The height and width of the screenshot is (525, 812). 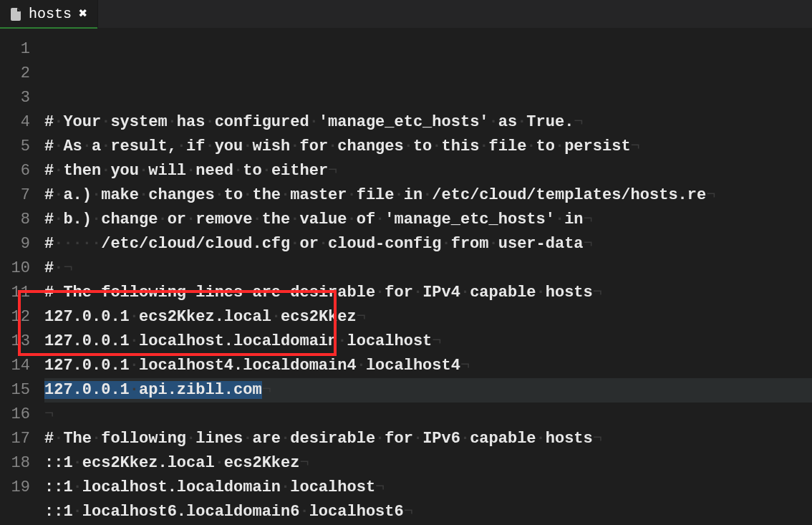 What do you see at coordinates (49, 14) in the screenshot?
I see `tab-hosts: hosts ✖` at bounding box center [49, 14].